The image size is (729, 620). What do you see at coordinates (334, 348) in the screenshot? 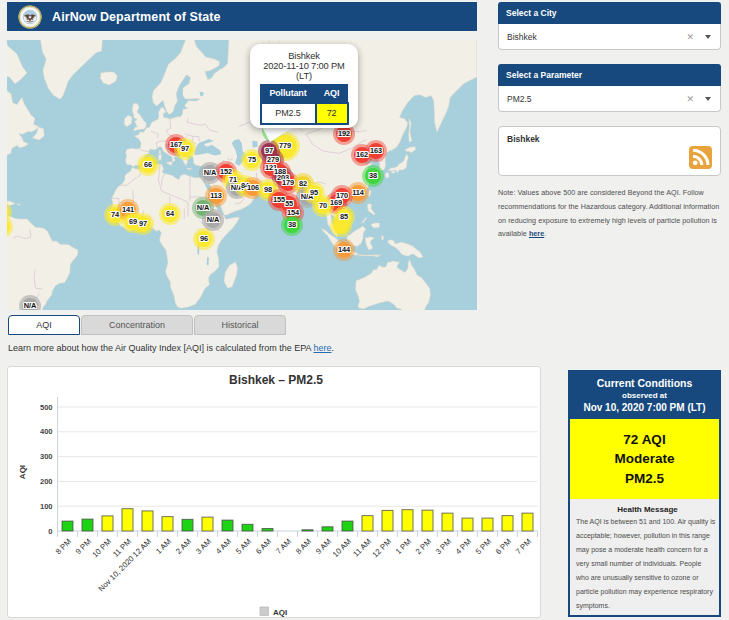
I see `learn-more-suffix: .` at bounding box center [334, 348].